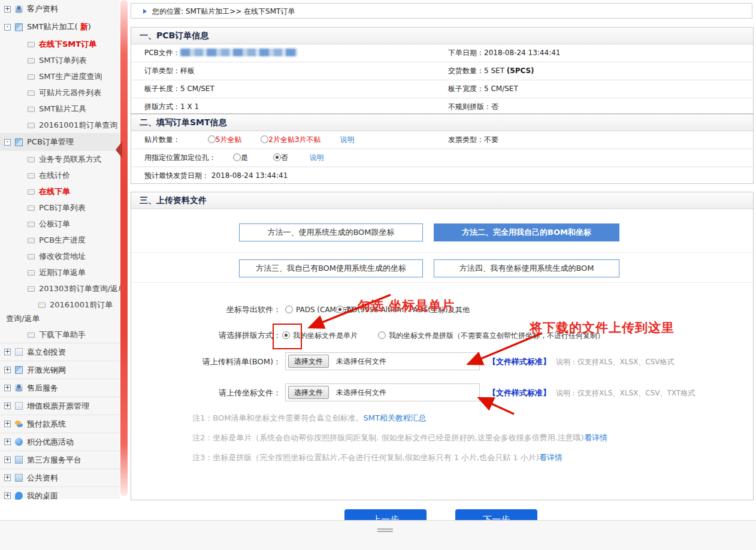  I want to click on bom-style-standard-link: 【文件样式标准】, so click(519, 362).